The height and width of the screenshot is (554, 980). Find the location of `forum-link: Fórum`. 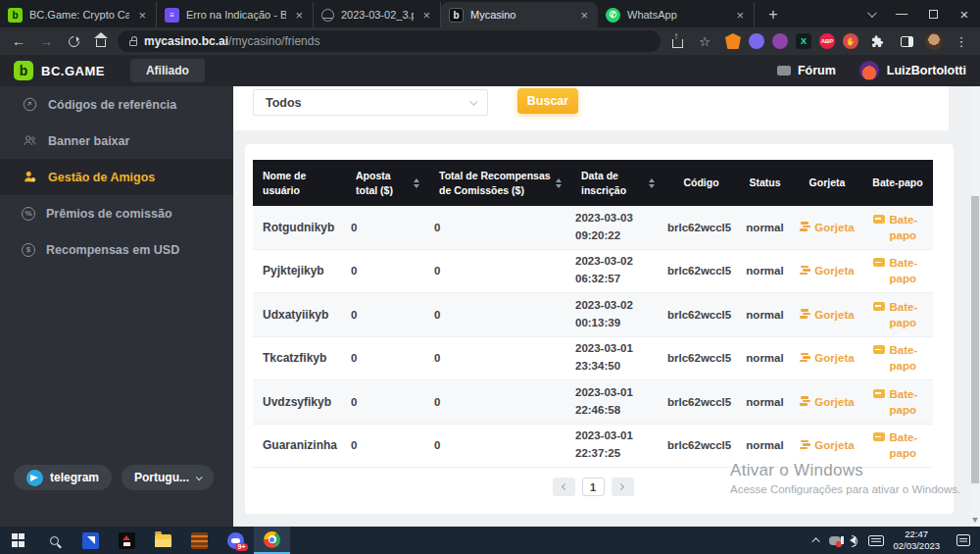

forum-link: Fórum is located at coordinates (807, 71).